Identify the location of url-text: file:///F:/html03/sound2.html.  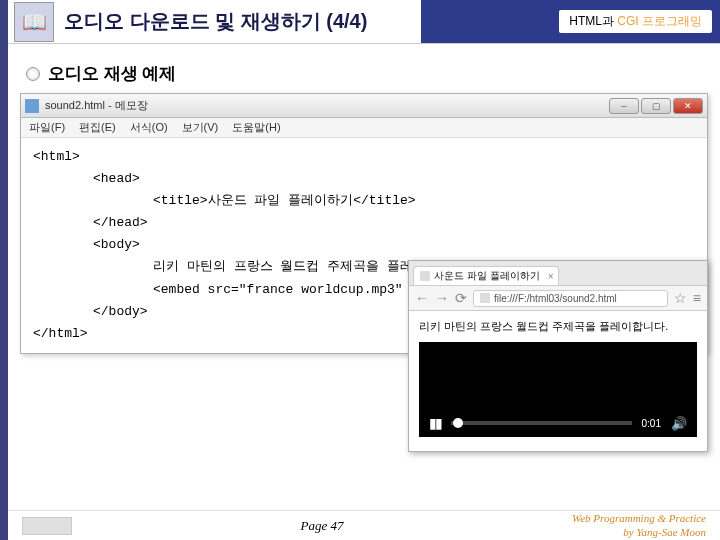
(556, 298).